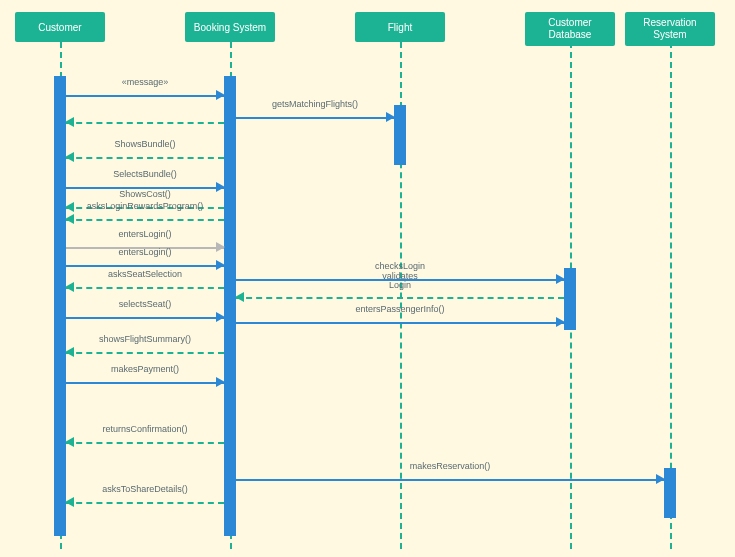 Image resolution: width=735 pixels, height=557 pixels. I want to click on message-4: SelectsBundle(), so click(145, 187).